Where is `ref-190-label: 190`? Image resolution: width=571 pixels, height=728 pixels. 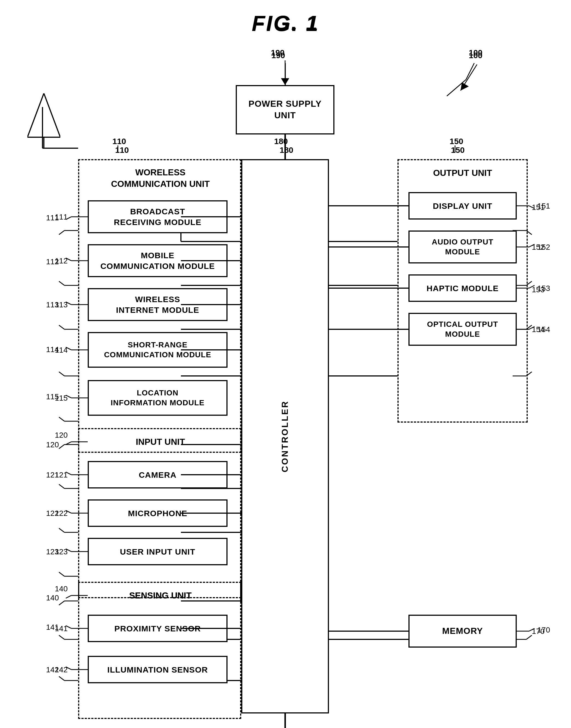 ref-190-label: 190 is located at coordinates (277, 53).